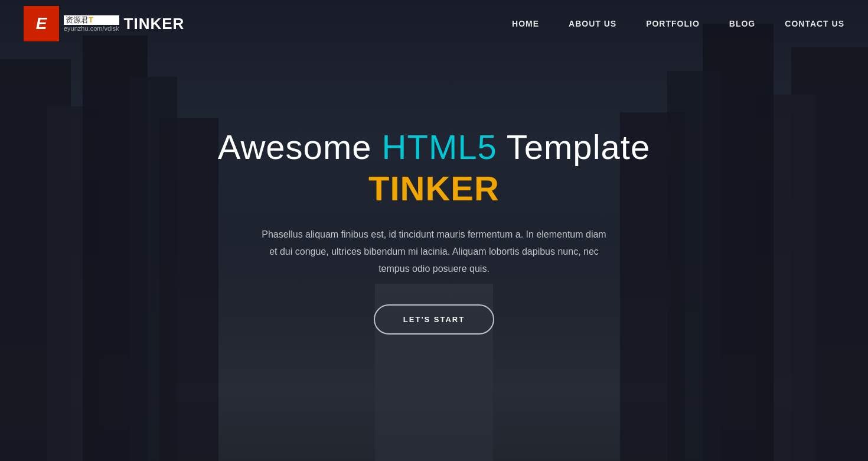  What do you see at coordinates (434, 188) in the screenshot?
I see `hero-title-tinker: TINKER` at bounding box center [434, 188].